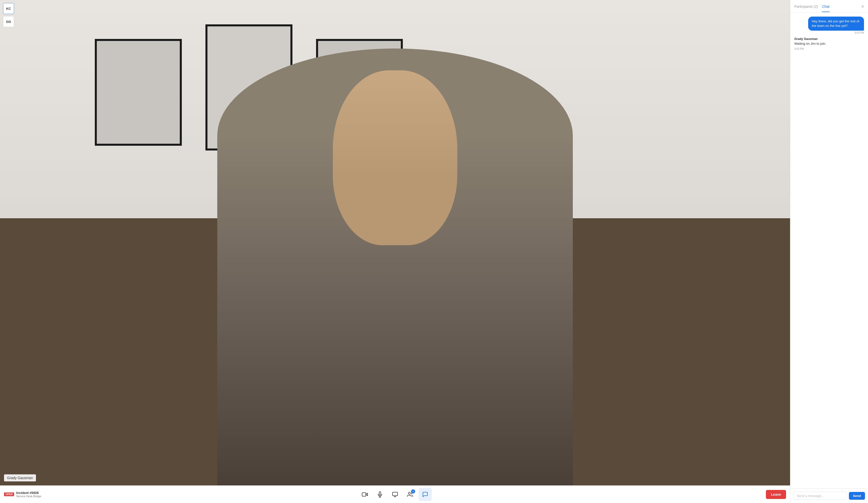 Image resolution: width=868 pixels, height=503 pixels. What do you see at coordinates (829, 251) in the screenshot?
I see `chat-panel: Participants (2) Chat × Hey there, did y…` at bounding box center [829, 251].